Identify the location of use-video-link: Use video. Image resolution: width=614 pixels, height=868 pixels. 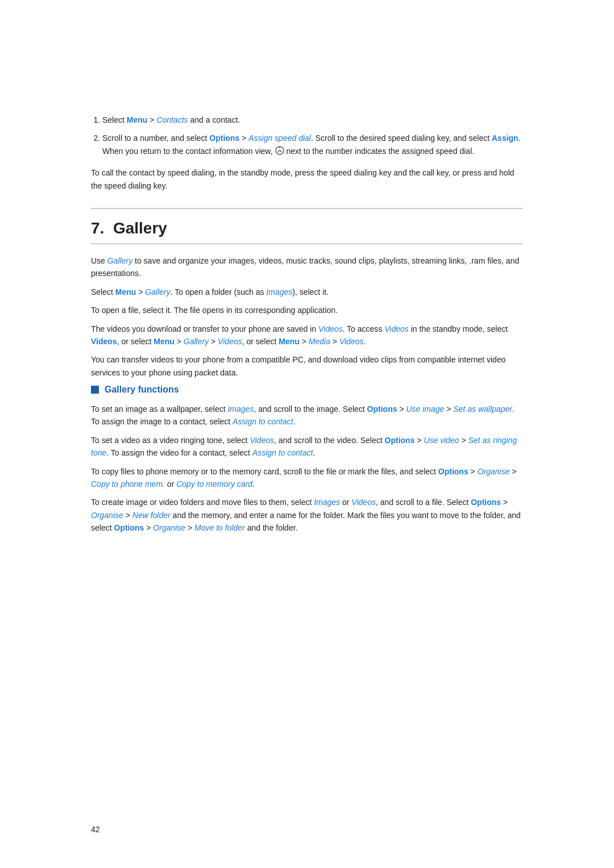
(441, 440).